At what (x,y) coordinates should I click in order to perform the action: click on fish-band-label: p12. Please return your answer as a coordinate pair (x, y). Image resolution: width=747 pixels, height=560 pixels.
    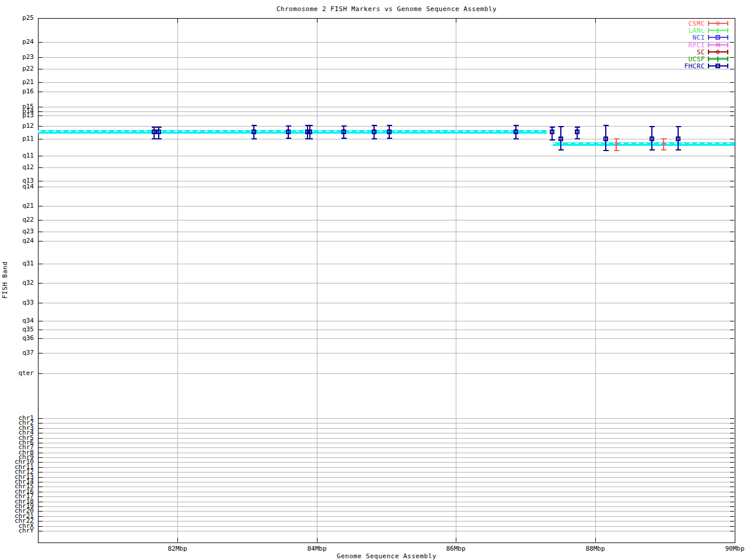
    Looking at the image, I should click on (17, 126).